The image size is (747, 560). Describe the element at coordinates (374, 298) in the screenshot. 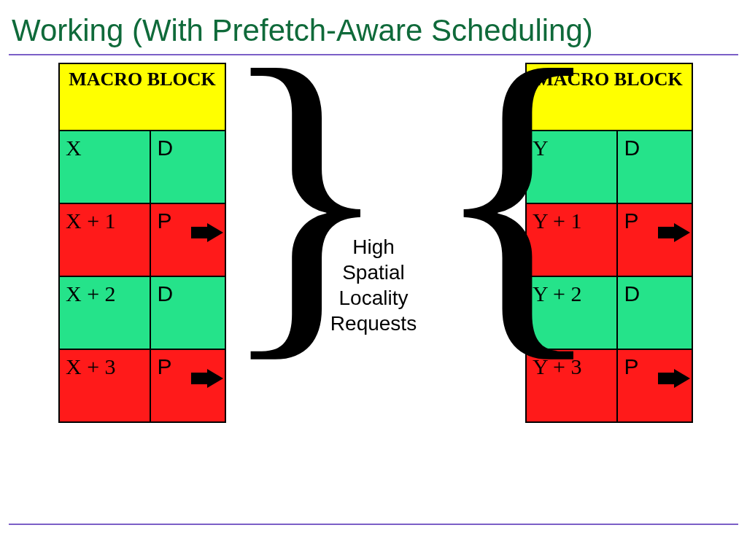

I see `center-line: Locality` at that location.